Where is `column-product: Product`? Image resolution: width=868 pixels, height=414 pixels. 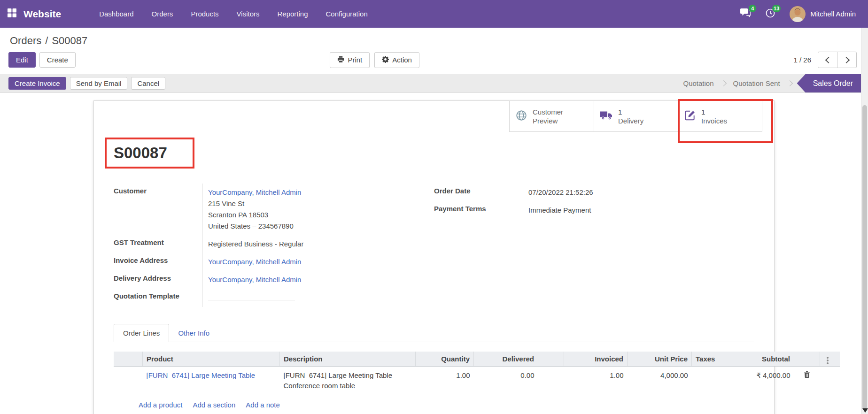 column-product: Product is located at coordinates (211, 359).